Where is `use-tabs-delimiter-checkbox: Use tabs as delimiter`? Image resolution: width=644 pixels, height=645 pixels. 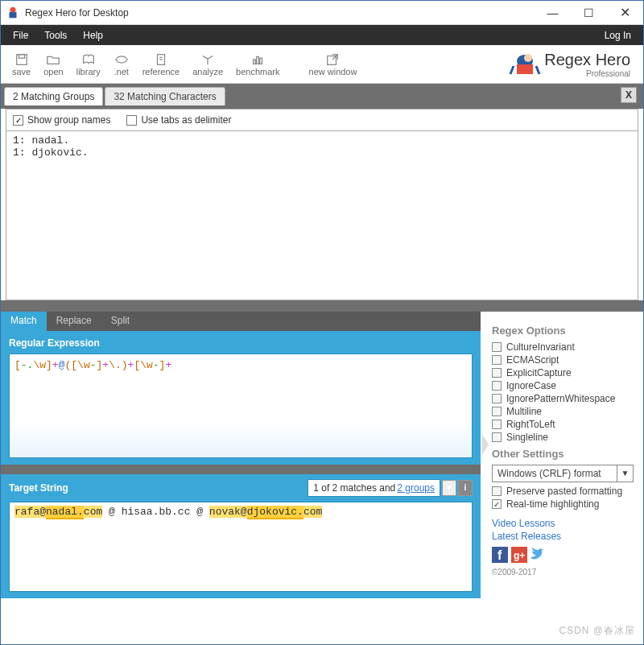 use-tabs-delimiter-checkbox: Use tabs as delimiter is located at coordinates (179, 120).